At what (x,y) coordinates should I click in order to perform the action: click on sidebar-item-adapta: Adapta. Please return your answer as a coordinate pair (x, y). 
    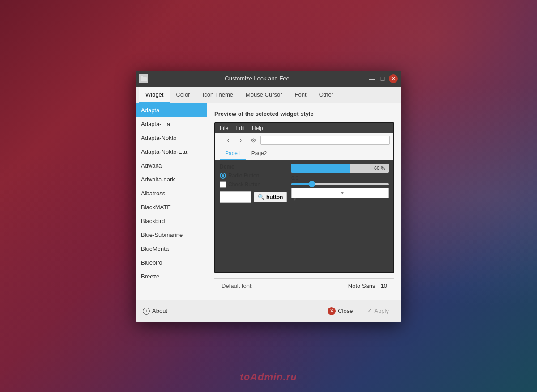
    Looking at the image, I should click on (171, 110).